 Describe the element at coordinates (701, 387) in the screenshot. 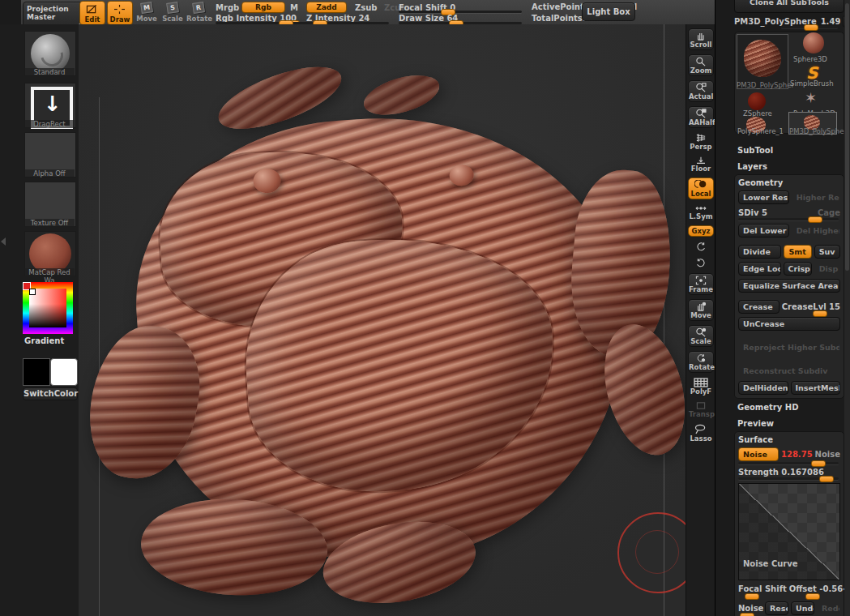

I see `polyf-toggle: PolyF` at that location.